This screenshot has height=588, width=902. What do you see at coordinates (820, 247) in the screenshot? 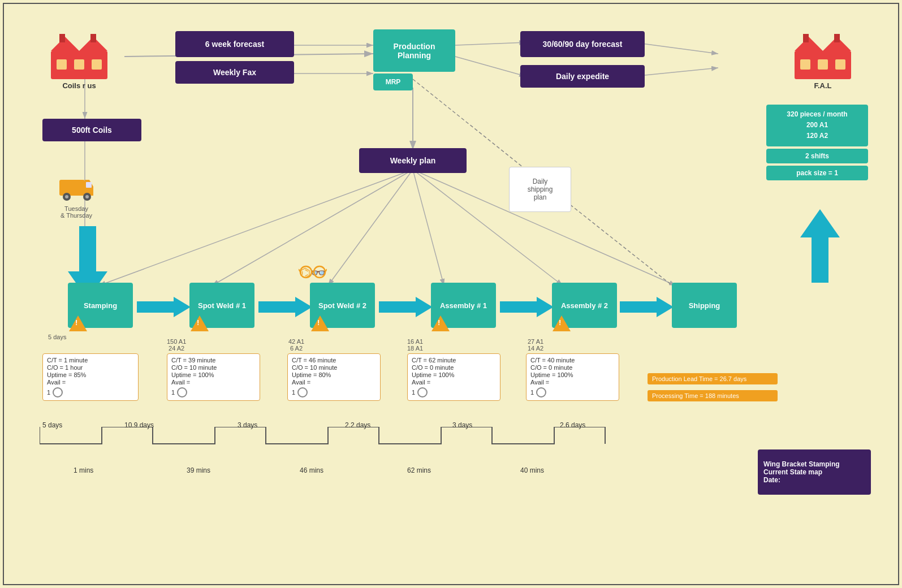
I see `big-arrow-up` at bounding box center [820, 247].